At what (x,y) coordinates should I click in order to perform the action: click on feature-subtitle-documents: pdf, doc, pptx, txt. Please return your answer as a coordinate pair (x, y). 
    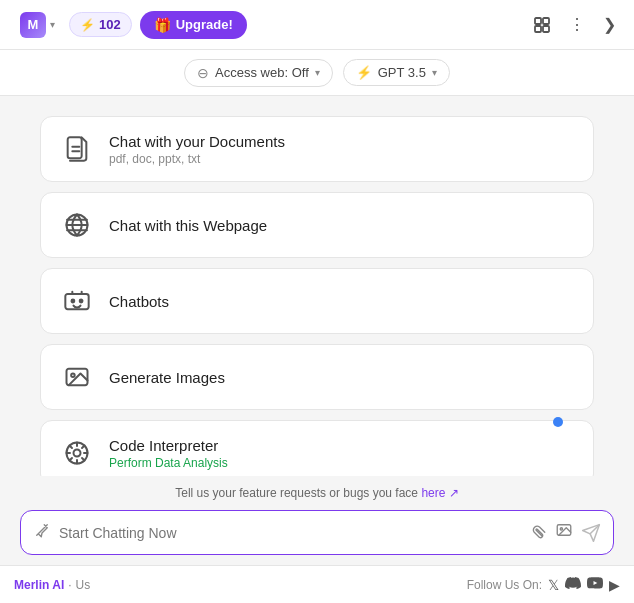
    Looking at the image, I should click on (197, 159).